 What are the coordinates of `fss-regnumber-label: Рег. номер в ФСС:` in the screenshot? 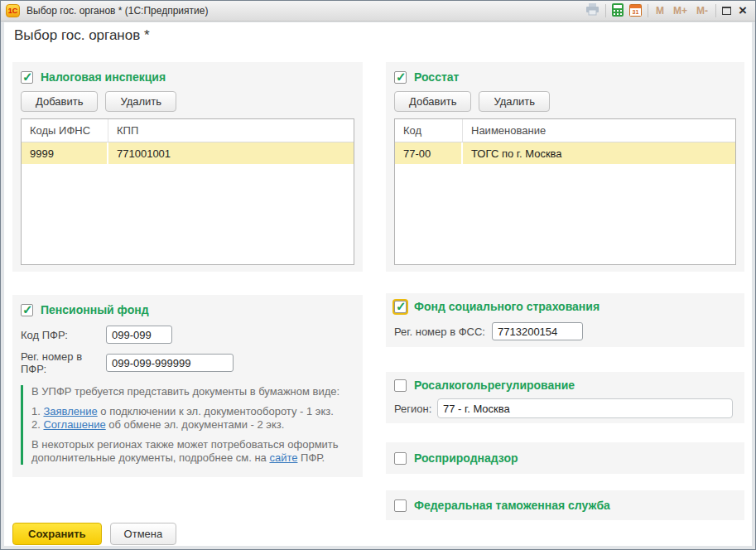 It's located at (443, 331).